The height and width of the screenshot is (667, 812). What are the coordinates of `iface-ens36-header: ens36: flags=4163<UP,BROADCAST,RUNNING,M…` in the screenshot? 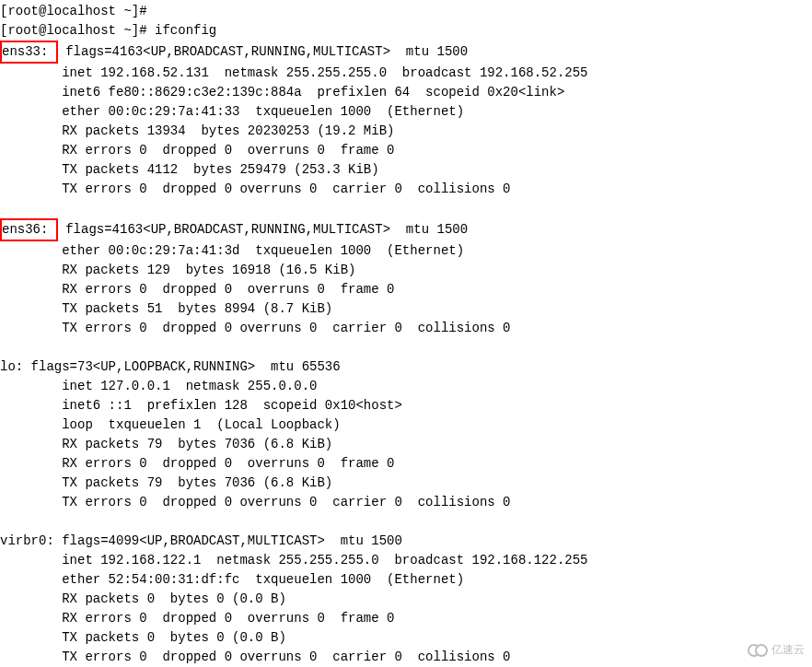 It's located at (406, 230).